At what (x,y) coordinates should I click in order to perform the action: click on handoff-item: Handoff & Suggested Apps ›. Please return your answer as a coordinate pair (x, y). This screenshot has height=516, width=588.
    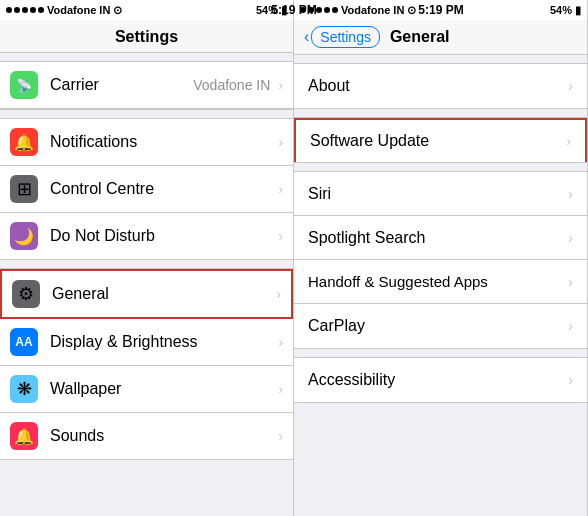
    Looking at the image, I should click on (440, 282).